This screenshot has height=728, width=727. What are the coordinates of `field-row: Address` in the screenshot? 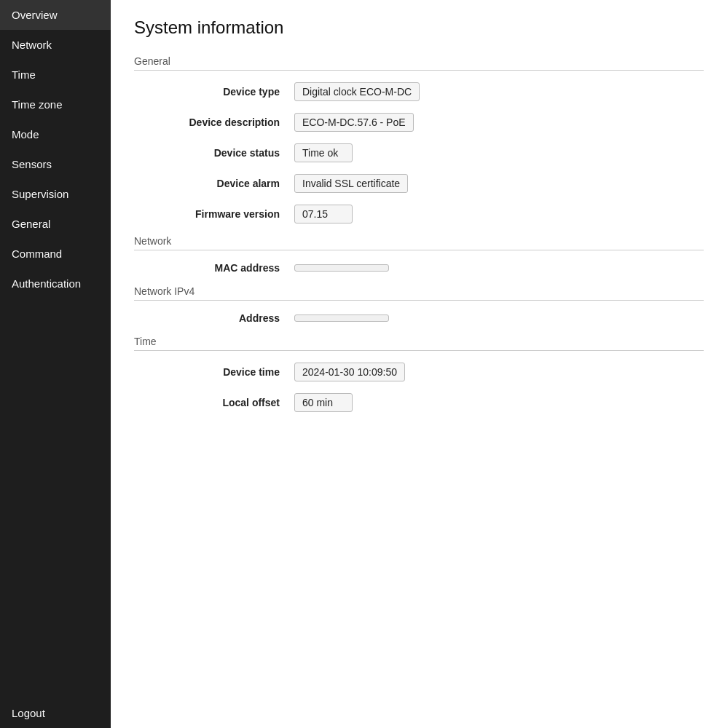 It's located at (419, 318).